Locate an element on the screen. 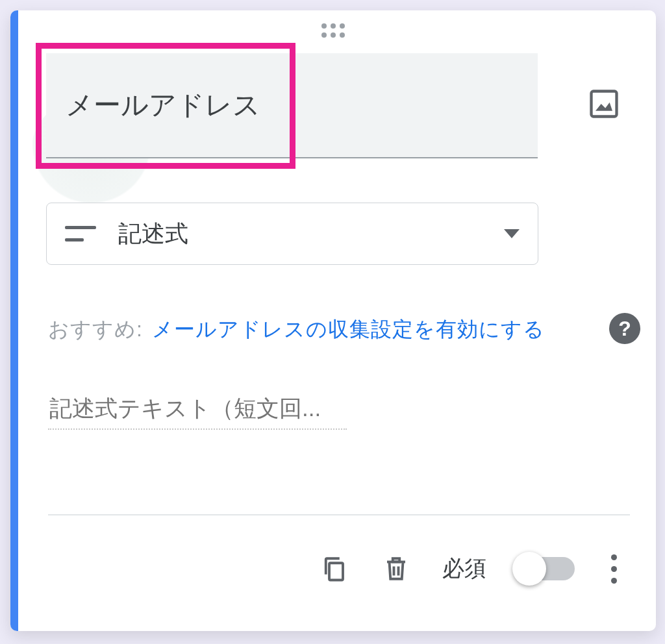 The width and height of the screenshot is (665, 644). required-toggle is located at coordinates (546, 569).